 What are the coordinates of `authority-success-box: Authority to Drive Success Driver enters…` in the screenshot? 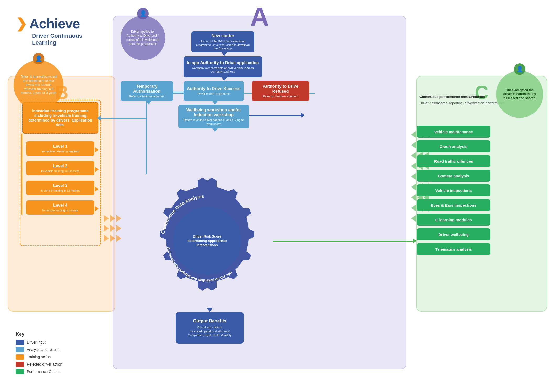 It's located at (214, 91).